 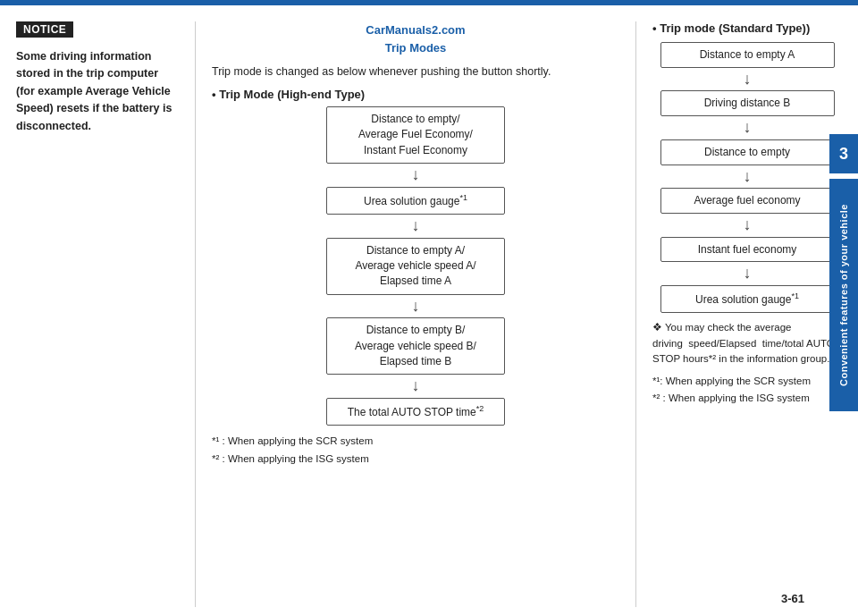 What do you see at coordinates (747, 250) in the screenshot?
I see `std-flow-box-5: Instant fuel economy` at bounding box center [747, 250].